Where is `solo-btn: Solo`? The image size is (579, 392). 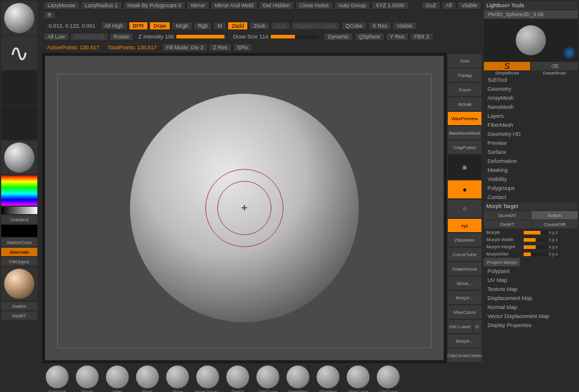
solo-btn: Solo is located at coordinates (465, 61).